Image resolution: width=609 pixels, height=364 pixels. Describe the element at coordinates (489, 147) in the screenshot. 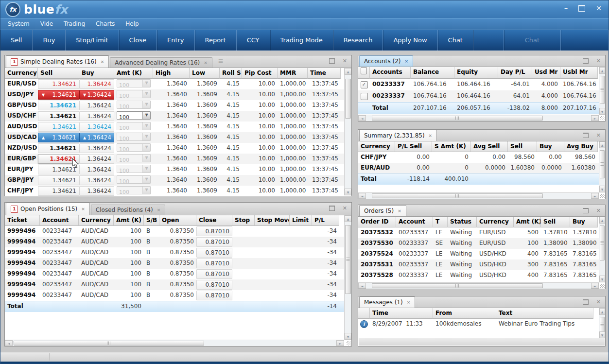

I see `column-header-avg-sell: Avg Sell` at that location.